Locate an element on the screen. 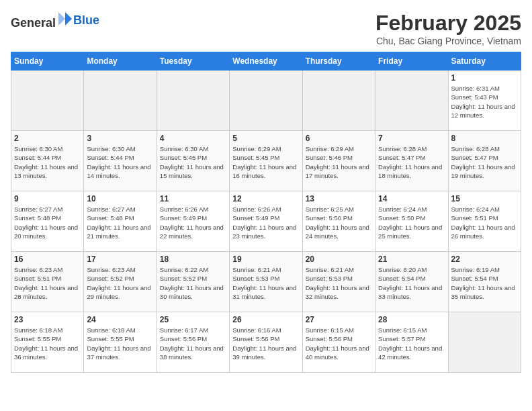 The image size is (532, 411). day-number: 17 is located at coordinates (120, 259).